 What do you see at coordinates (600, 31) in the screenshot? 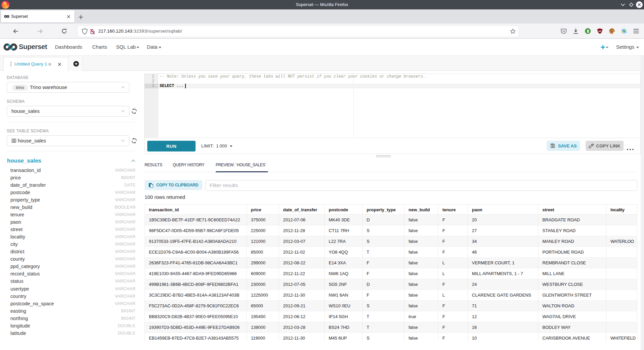
I see `svg-text: uO` at bounding box center [600, 31].